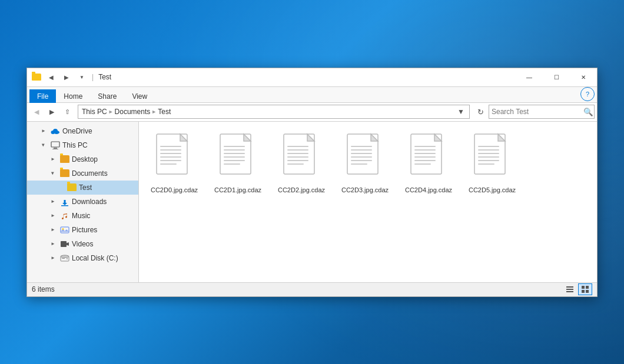  Describe the element at coordinates (44, 289) in the screenshot. I see `item-count: 6 items` at that location.